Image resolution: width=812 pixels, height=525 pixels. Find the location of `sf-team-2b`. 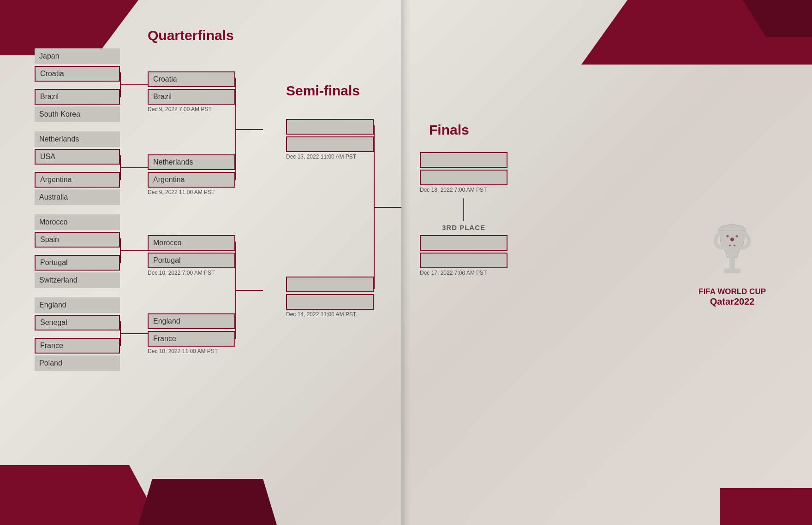

sf-team-2b is located at coordinates (330, 302).